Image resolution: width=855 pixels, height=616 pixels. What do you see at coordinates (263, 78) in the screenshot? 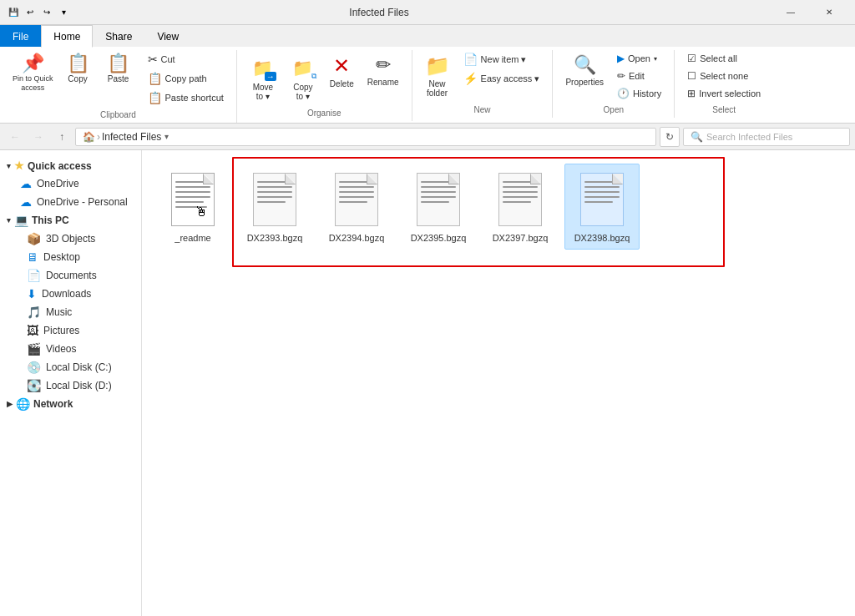
I see `move-to-button: 📁 → Moveto ▾` at bounding box center [263, 78].